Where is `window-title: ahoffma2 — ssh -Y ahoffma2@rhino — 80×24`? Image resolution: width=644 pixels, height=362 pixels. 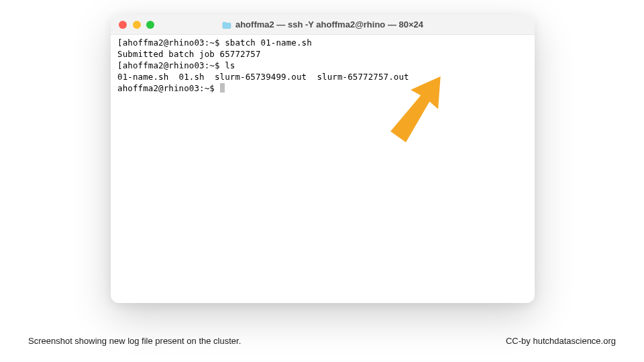
window-title: ahoffma2 — ssh -Y ahoffma2@rhino — 80×24 is located at coordinates (329, 24).